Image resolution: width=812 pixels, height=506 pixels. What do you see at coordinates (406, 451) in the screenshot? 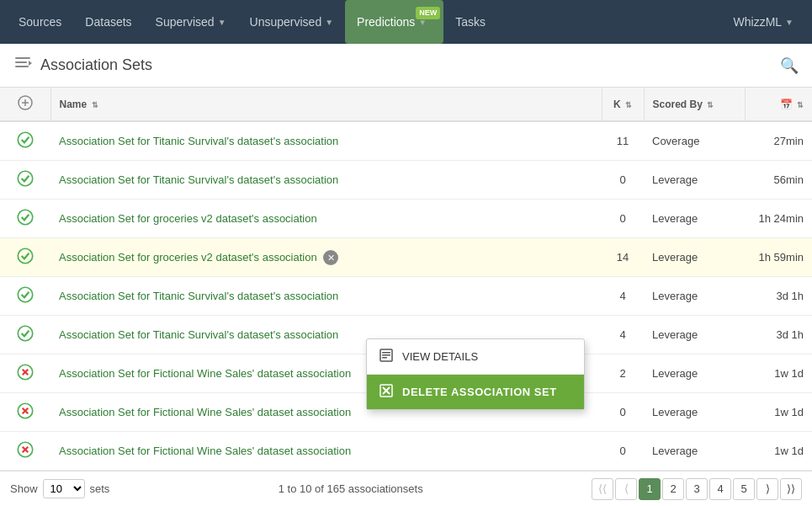
I see `table-row: Association Set for Fictional Wine Sales…` at bounding box center [406, 451].